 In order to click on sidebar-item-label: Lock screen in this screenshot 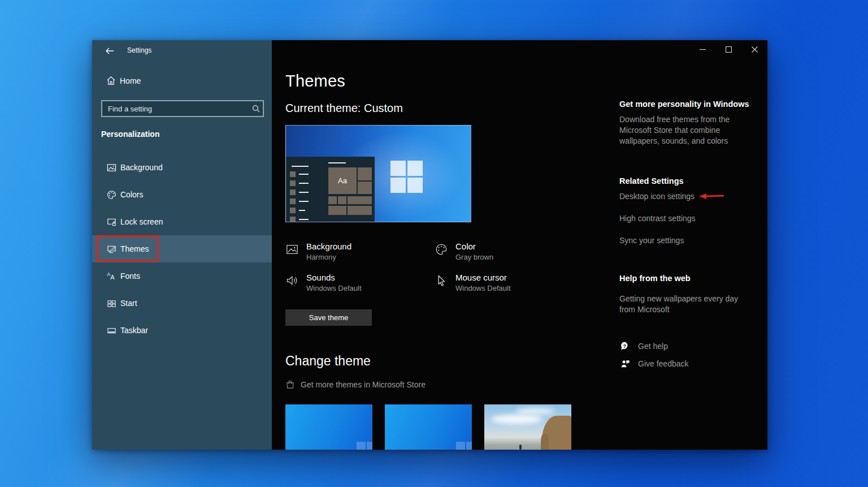, I will do `click(141, 222)`.